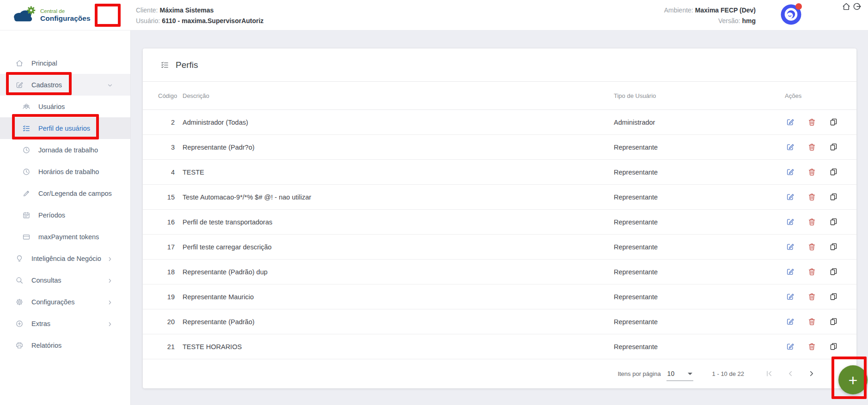 The width and height of the screenshot is (868, 405). I want to click on page-range-text: 1 - 10 de 22, so click(728, 374).